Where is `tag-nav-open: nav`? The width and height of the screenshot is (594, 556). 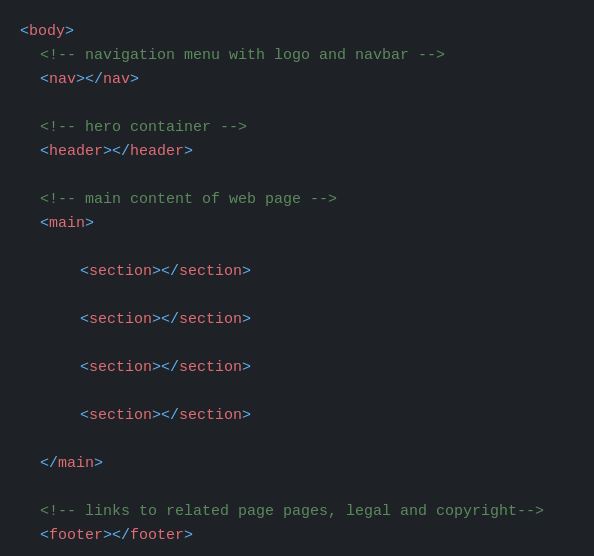
tag-nav-open: nav is located at coordinates (62, 80).